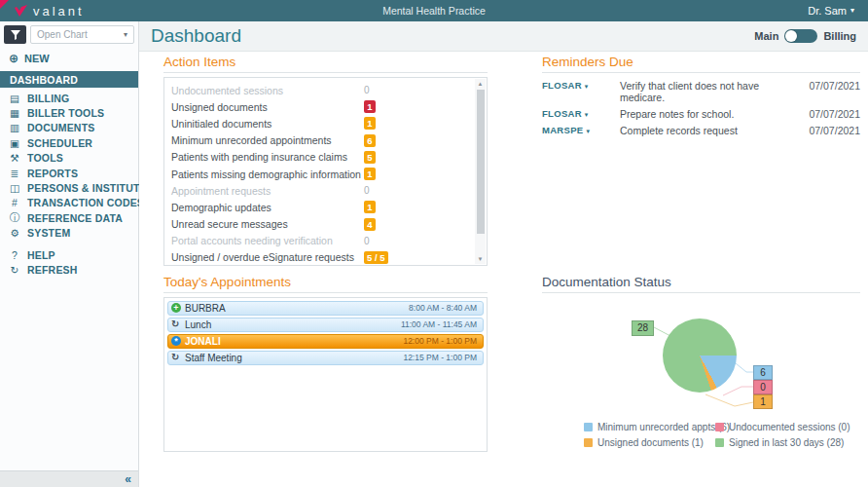 This screenshot has width=868, height=487. What do you see at coordinates (60, 128) in the screenshot?
I see `sidebar-item-label: DOCUMENTS` at bounding box center [60, 128].